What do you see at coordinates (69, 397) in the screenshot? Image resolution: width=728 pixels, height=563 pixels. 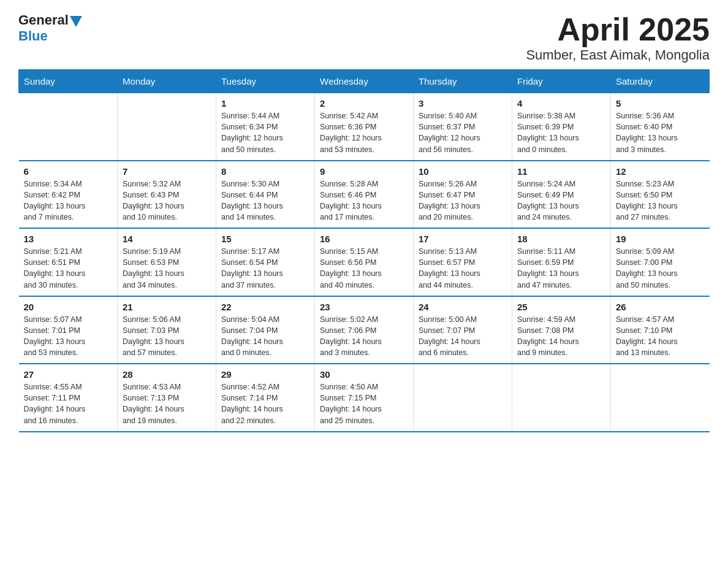 I see `calendar-cell: 27Sunrise: 4:55 AM Sunset: 7:11 PM Dayli…` at bounding box center [69, 397].